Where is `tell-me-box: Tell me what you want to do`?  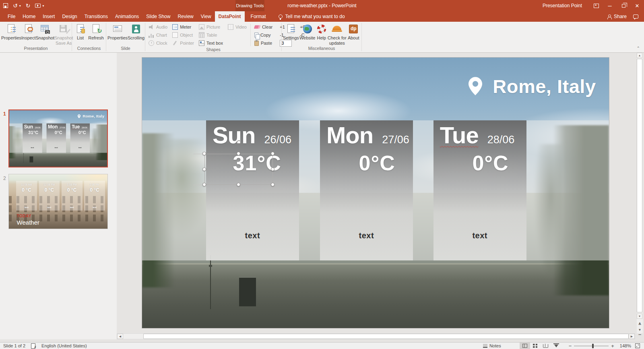 tell-me-box: Tell me what you want to do is located at coordinates (312, 17).